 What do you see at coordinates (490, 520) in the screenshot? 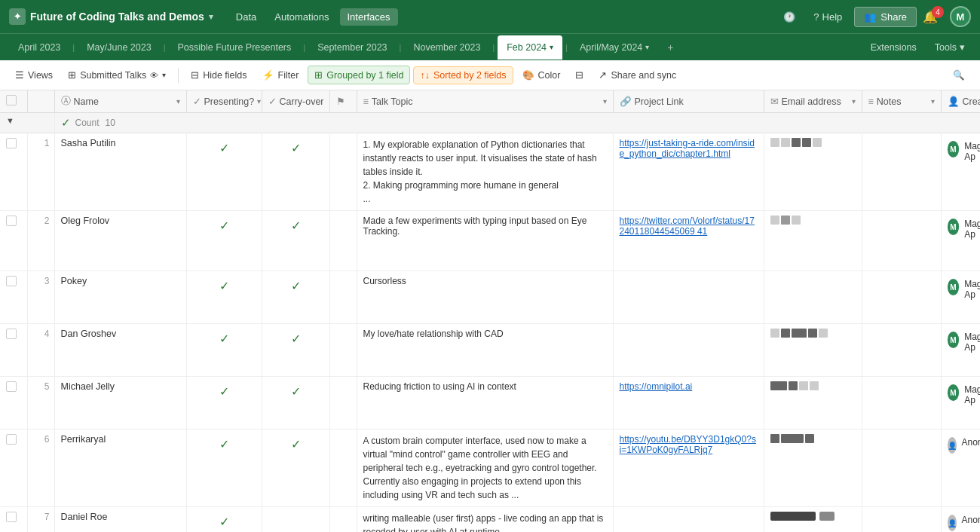
I see `table-row: 7 Daniel Roe ✓ writing malleable (user f…` at bounding box center [490, 520].